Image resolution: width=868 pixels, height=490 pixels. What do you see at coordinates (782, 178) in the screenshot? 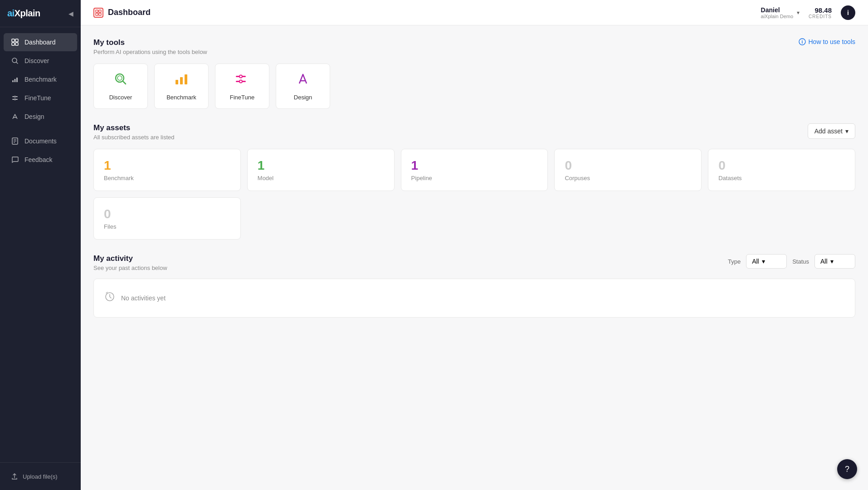
I see `asset-label-datasets: Datasets` at bounding box center [782, 178].